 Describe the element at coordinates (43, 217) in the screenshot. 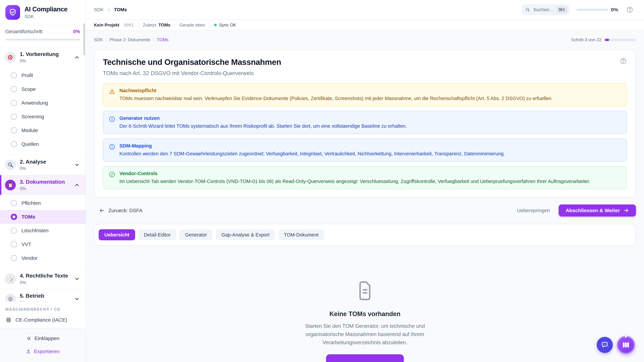

I see `sidebar-item-toms: TOMs` at that location.